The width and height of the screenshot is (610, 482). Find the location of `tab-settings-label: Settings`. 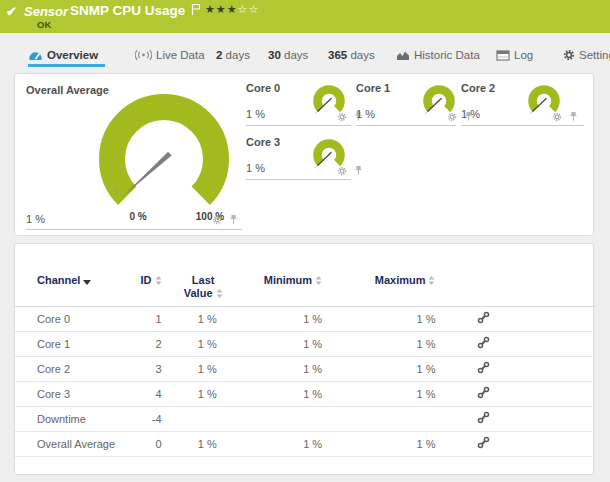

tab-settings-label: Settings is located at coordinates (594, 55).